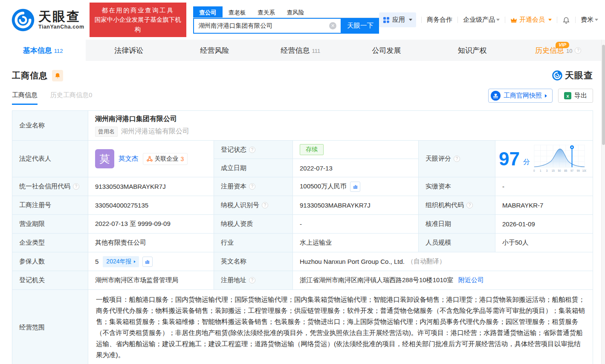 This screenshot has width=605, height=364. I want to click on search-submit-button: 天眼一下, so click(360, 26).